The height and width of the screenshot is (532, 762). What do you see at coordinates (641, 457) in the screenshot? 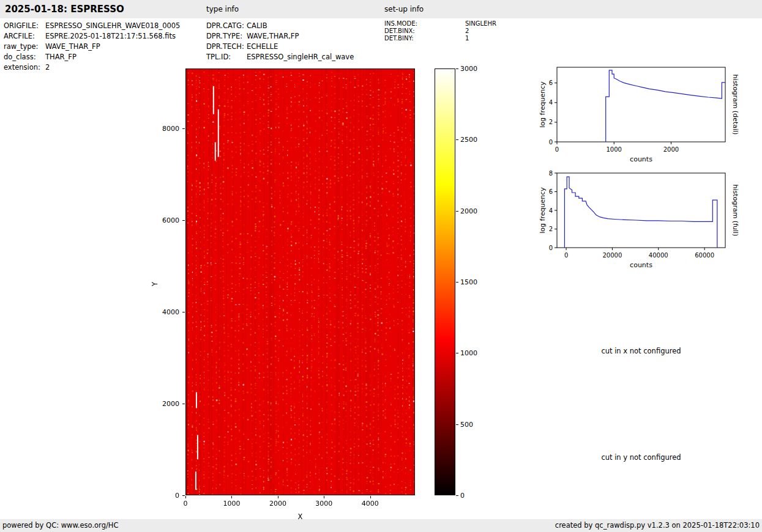
I see `cut-in-y-message: cut in y not configured` at bounding box center [641, 457].